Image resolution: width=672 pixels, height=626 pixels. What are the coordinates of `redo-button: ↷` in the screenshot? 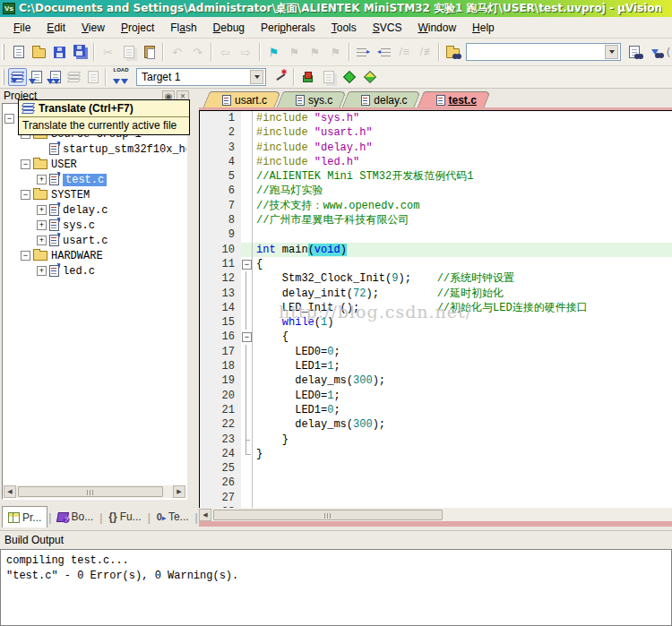 It's located at (197, 52).